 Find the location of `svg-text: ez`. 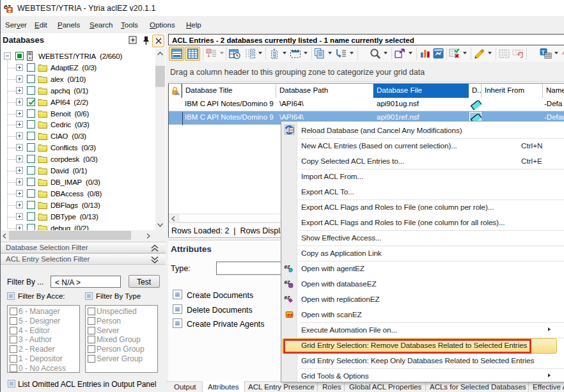

svg-text: ez is located at coordinates (290, 315).